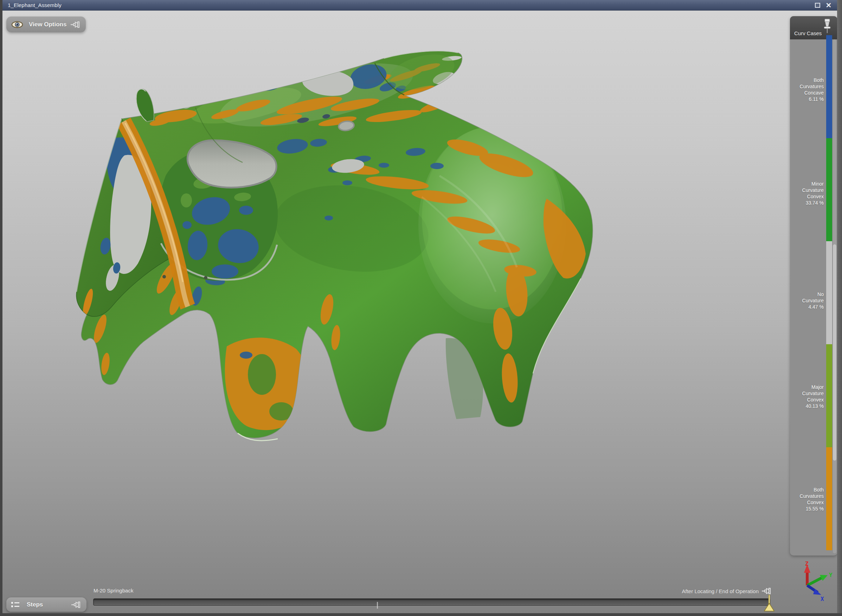 The height and width of the screenshot is (616, 842). I want to click on legend-entry-no-curvature: No Curvature 4.47 %, so click(813, 301).